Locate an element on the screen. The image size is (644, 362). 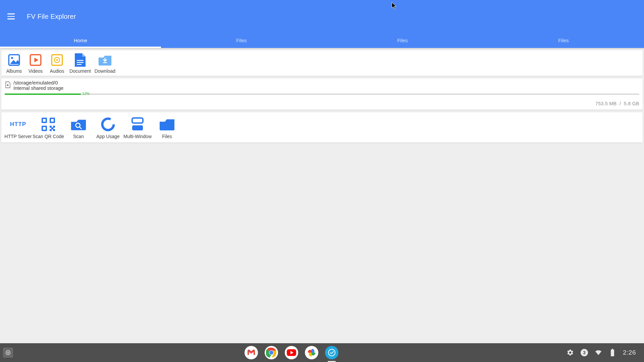
taskbar-left is located at coordinates (8, 353).